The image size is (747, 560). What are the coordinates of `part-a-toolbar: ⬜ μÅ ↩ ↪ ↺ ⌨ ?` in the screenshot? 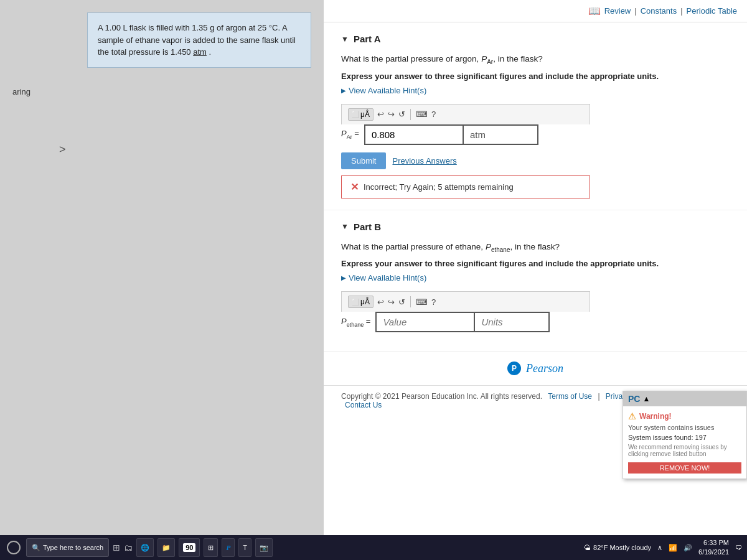 It's located at (466, 114).